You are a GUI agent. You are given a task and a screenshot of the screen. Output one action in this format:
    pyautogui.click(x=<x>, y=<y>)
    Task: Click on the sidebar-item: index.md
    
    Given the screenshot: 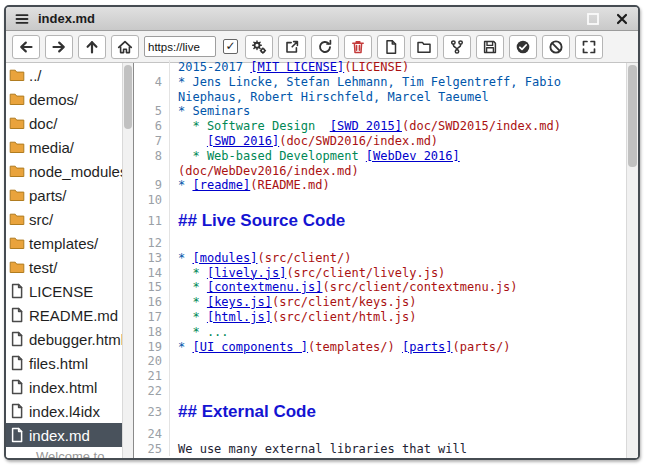 What is the action you would take?
    pyautogui.click(x=64, y=435)
    